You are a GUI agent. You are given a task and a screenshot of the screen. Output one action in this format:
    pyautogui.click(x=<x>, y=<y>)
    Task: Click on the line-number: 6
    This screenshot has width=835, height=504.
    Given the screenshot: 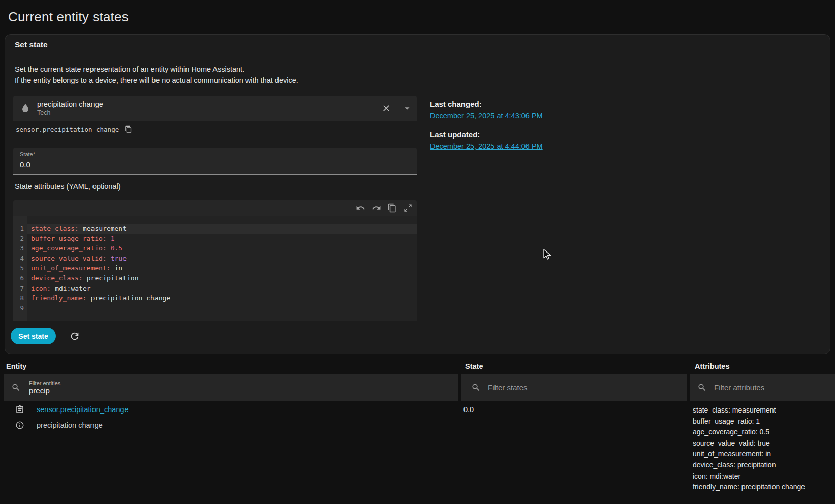 What is the action you would take?
    pyautogui.click(x=20, y=278)
    